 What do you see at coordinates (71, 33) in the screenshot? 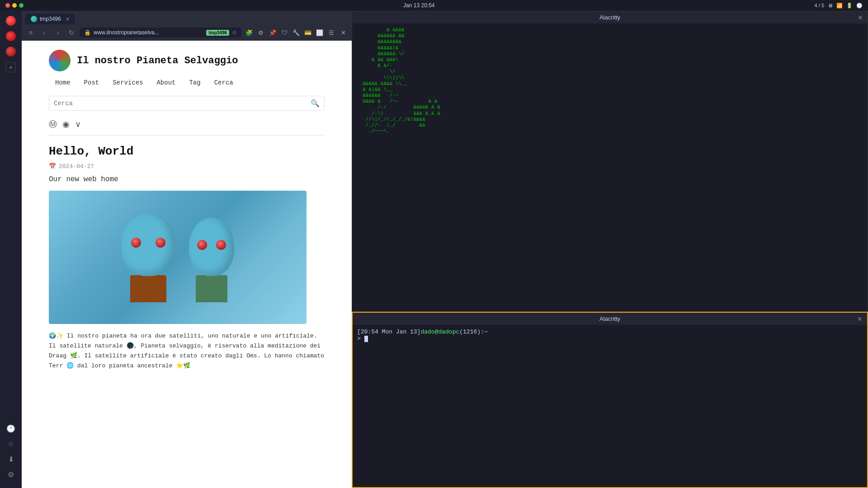
I see `nav-refresh-button: ↻` at bounding box center [71, 33].